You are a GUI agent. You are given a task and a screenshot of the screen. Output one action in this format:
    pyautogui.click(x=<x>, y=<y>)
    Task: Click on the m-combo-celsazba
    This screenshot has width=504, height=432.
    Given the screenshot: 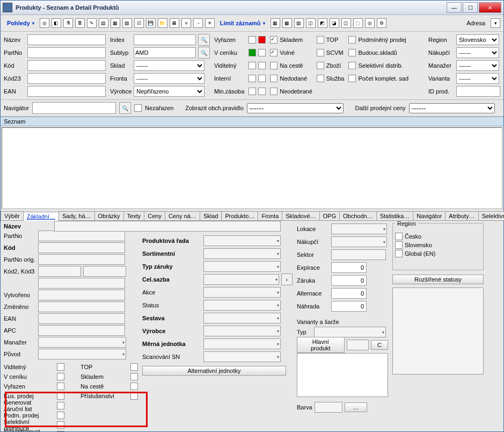 What is the action you would take?
    pyautogui.click(x=242, y=279)
    